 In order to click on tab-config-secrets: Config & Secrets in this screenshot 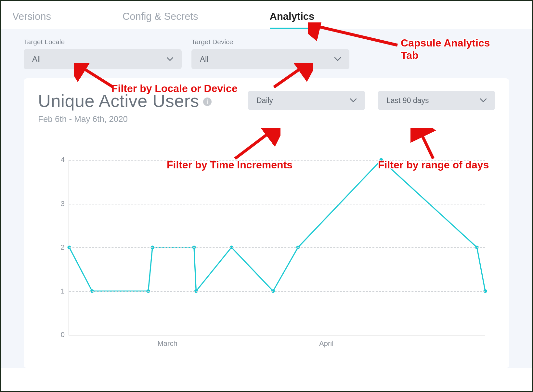, I will do `click(161, 20)`.